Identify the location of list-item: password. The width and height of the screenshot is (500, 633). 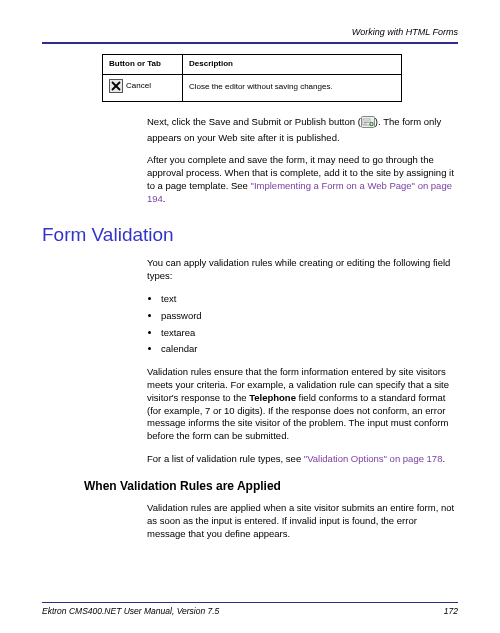
(310, 316).